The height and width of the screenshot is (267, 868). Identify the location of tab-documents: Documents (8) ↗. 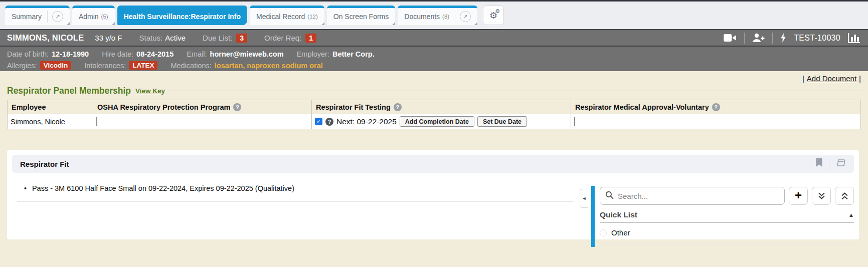
(437, 15).